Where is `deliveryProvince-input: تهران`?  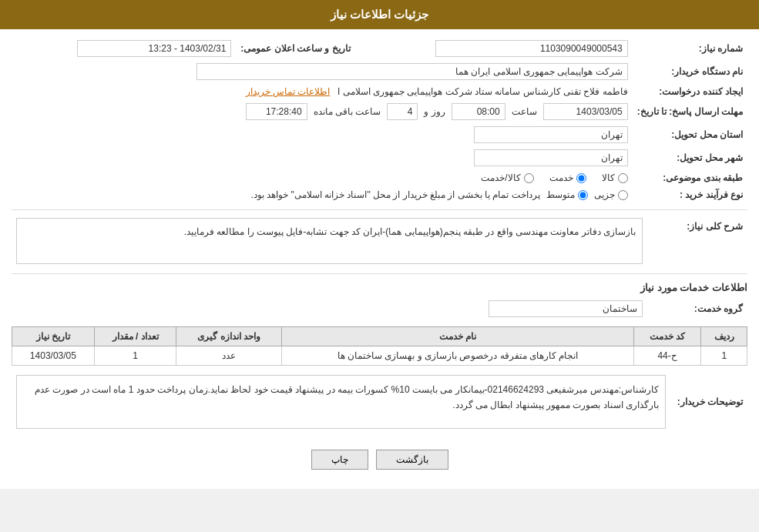 deliveryProvince-input: تهران is located at coordinates (551, 135).